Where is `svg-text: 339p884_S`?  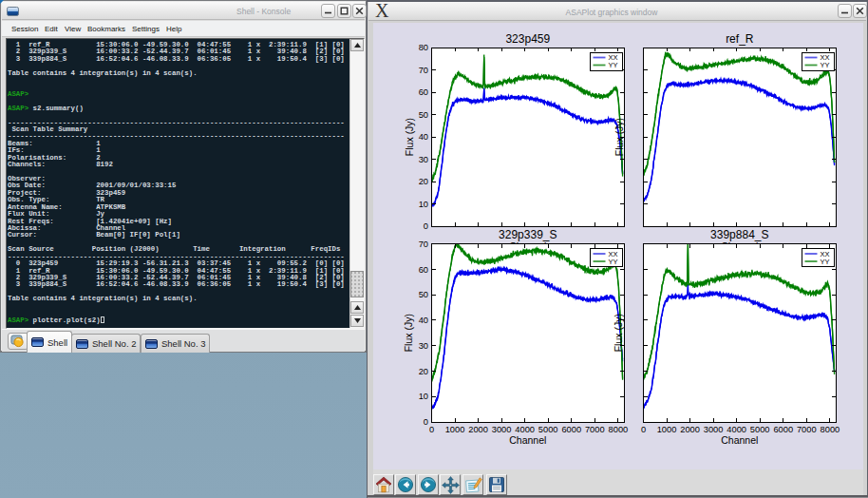 svg-text: 339p884_S is located at coordinates (739, 235).